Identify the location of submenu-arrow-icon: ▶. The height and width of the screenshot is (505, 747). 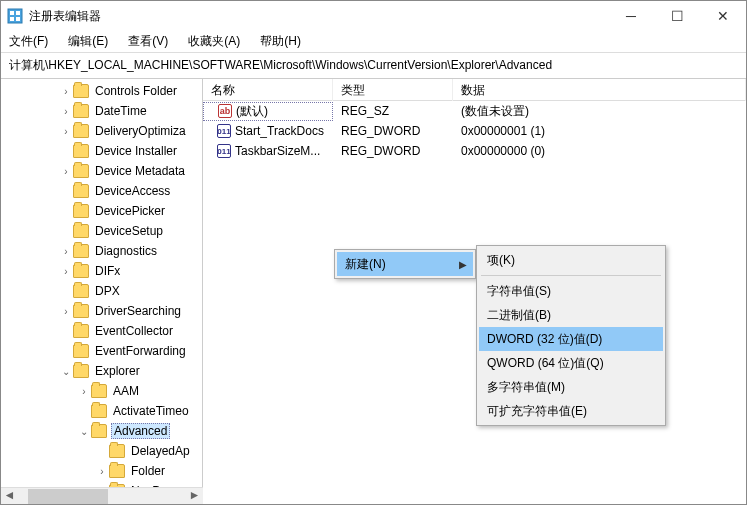
(463, 264).